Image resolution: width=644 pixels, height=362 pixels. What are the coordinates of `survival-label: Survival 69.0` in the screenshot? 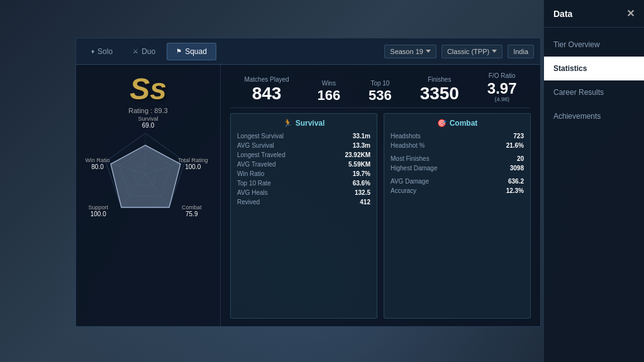 It's located at (148, 122).